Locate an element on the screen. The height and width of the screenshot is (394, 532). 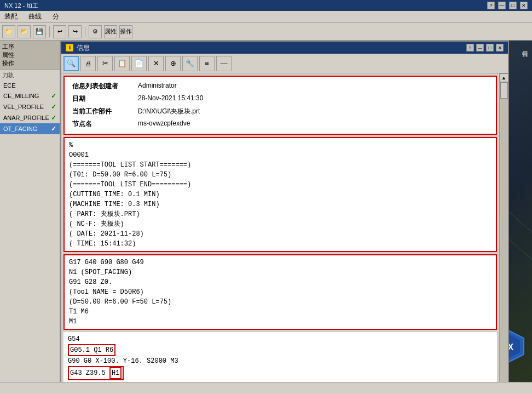
toolbar-undo-btn: ↩ is located at coordinates (60, 32).